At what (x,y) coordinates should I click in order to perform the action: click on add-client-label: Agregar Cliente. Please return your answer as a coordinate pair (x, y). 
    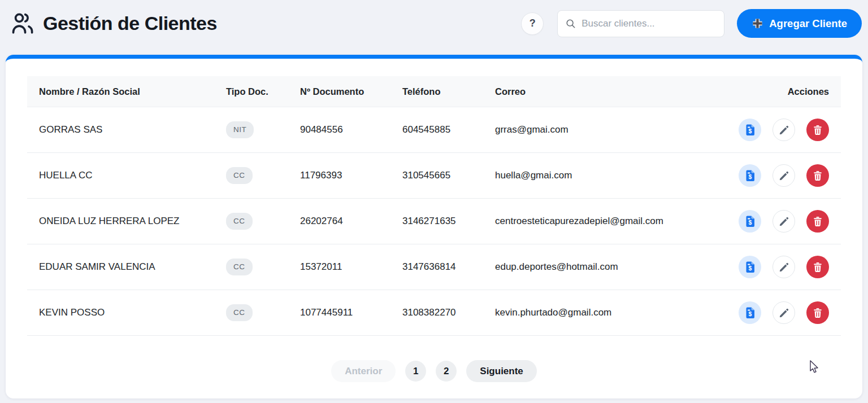
    Looking at the image, I should click on (808, 24).